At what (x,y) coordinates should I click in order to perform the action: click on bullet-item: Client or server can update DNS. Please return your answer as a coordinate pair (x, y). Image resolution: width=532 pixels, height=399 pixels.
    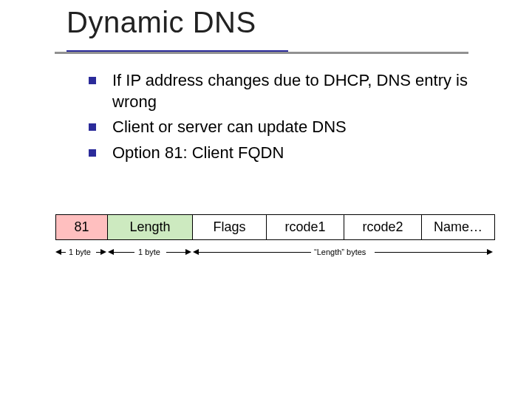
    Looking at the image, I should click on (294, 127).